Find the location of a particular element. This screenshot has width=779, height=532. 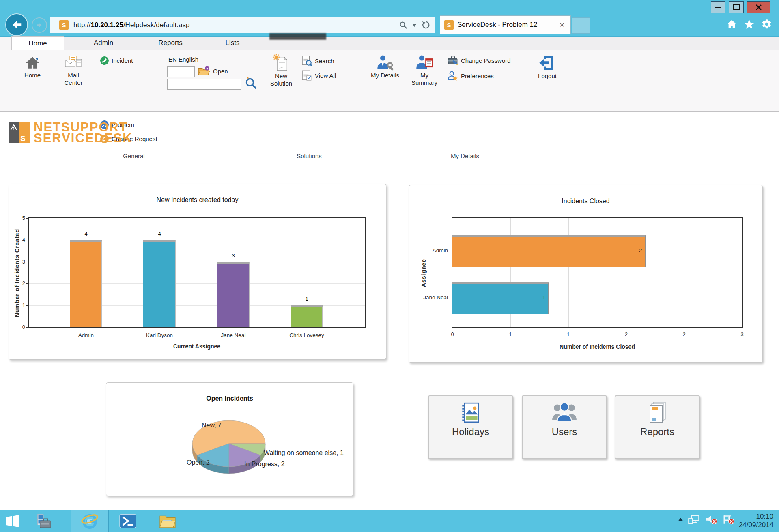

my-details-icon is located at coordinates (385, 62).